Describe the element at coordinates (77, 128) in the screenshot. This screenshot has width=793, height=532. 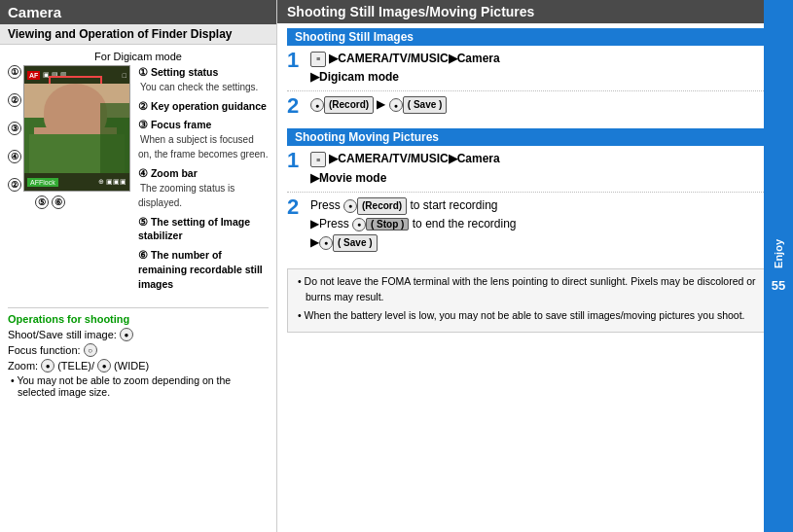
I see `finder-image: AF ▣ ▤ ▥ □` at that location.